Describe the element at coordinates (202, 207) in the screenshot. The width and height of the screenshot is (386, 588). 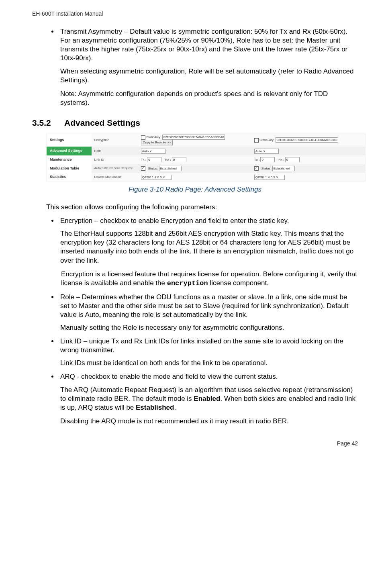
I see `paragraph: This section allows configuring the foll…` at that location.